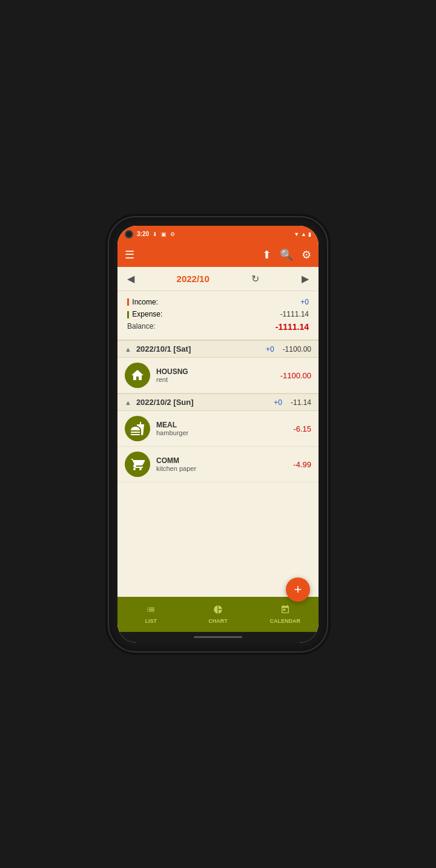 The height and width of the screenshot is (868, 436). I want to click on income-value: +0, so click(305, 302).